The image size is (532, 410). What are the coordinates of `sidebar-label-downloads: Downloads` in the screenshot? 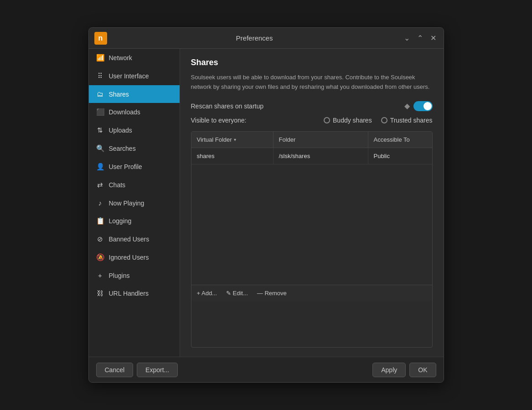 It's located at (125, 112).